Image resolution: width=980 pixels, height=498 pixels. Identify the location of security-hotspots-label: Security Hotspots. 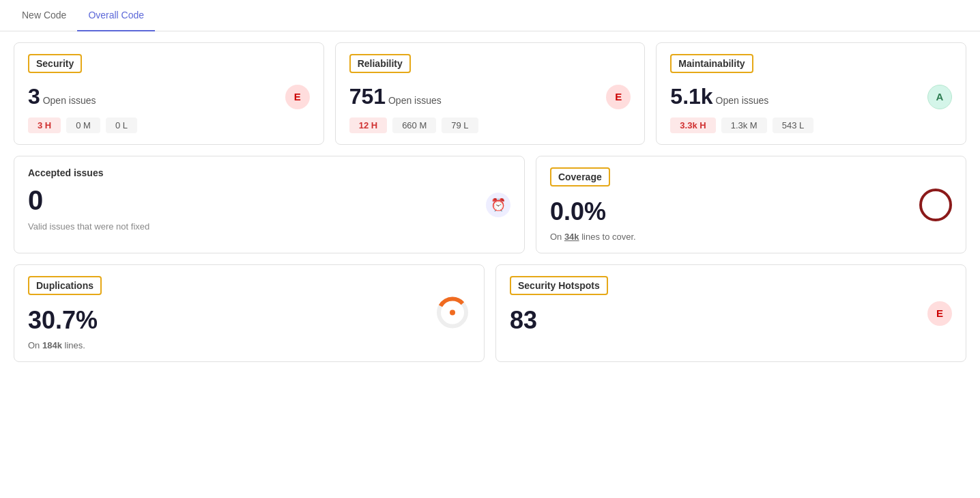
(559, 286).